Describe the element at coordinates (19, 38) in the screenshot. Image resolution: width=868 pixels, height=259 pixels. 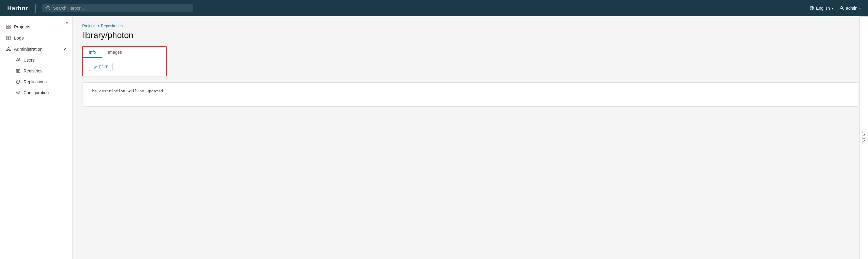
I see `sidebar-item-logs-label: Logs` at that location.